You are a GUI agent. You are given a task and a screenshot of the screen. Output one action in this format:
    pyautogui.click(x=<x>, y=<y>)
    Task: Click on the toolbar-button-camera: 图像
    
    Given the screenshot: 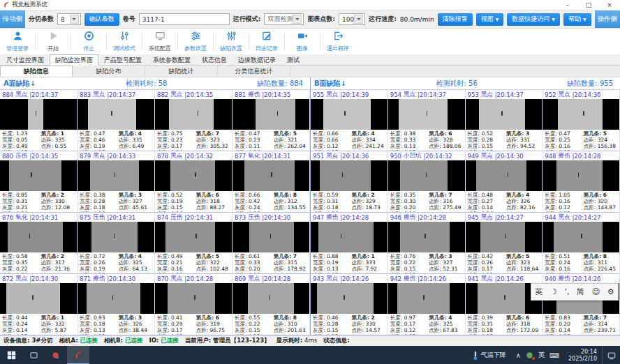 What is the action you would take?
    pyautogui.click(x=302, y=42)
    